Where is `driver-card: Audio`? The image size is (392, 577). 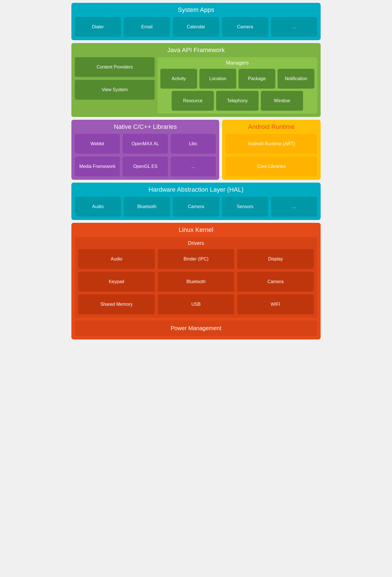
driver-card: Audio is located at coordinates (117, 259).